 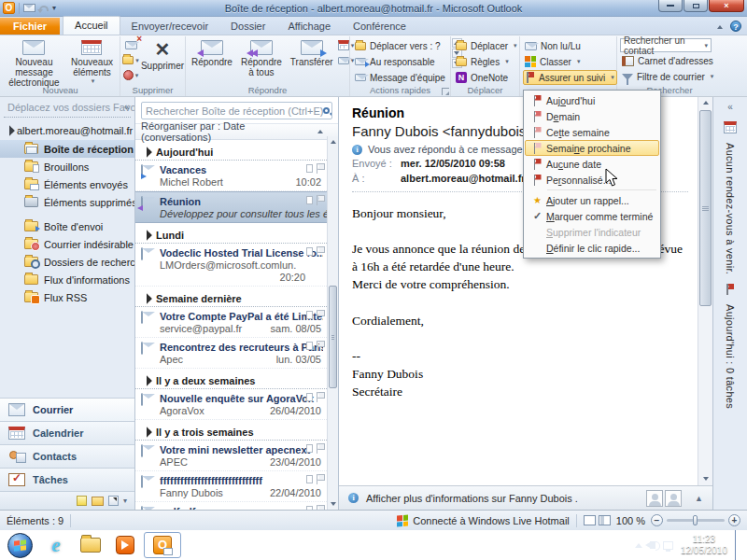 I want to click on outlook-taskbar-button: O, so click(x=162, y=545).